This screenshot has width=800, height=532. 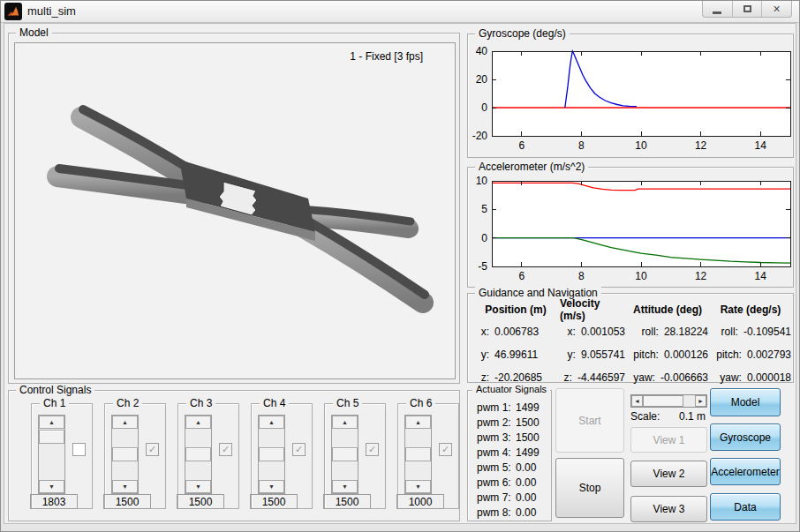 What do you see at coordinates (669, 401) in the screenshot?
I see `scale-scrollbar: ◄ ►` at bounding box center [669, 401].